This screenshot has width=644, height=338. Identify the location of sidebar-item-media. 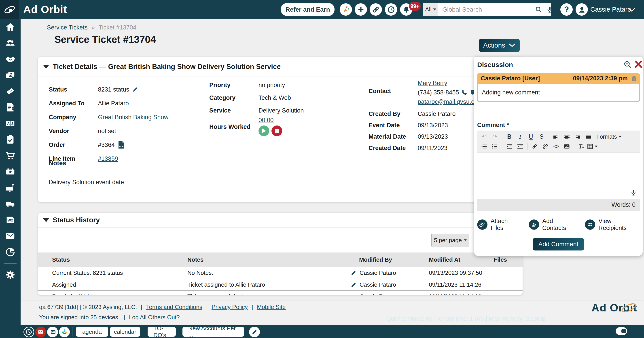
(10, 75).